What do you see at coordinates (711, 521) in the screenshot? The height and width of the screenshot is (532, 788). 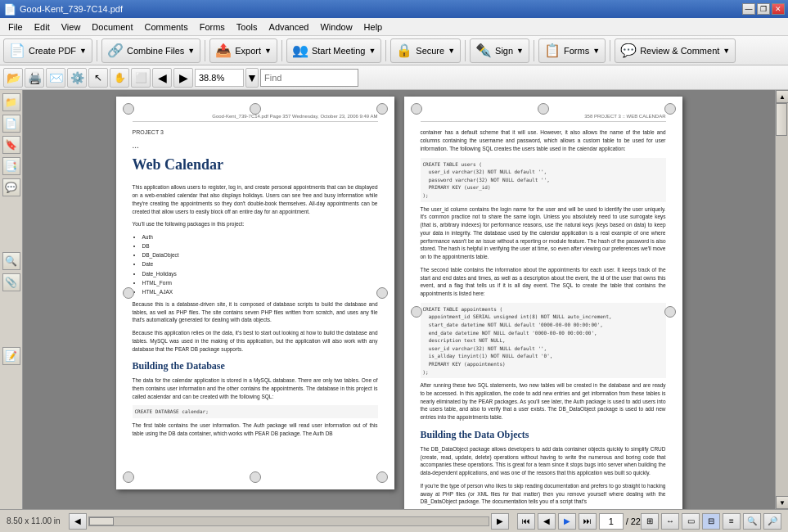 I see `two-page-button: ⊟` at bounding box center [711, 521].